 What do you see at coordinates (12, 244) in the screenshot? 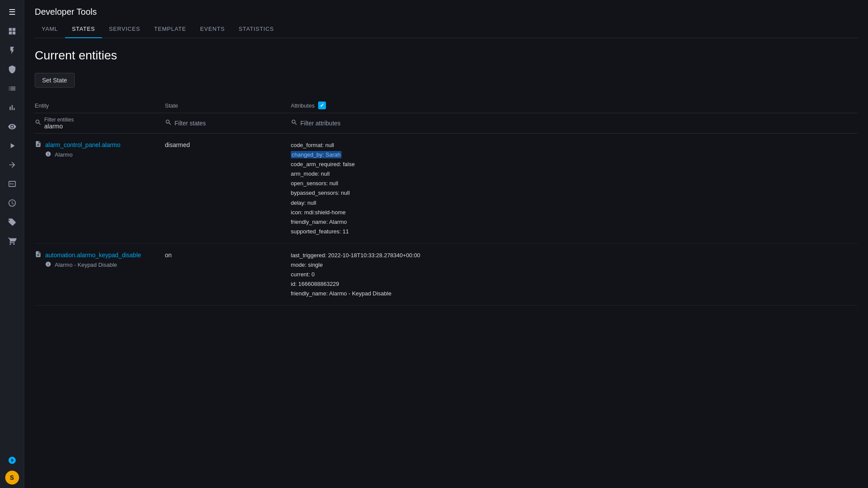
I see `sidebar: ☰ S` at bounding box center [12, 244].